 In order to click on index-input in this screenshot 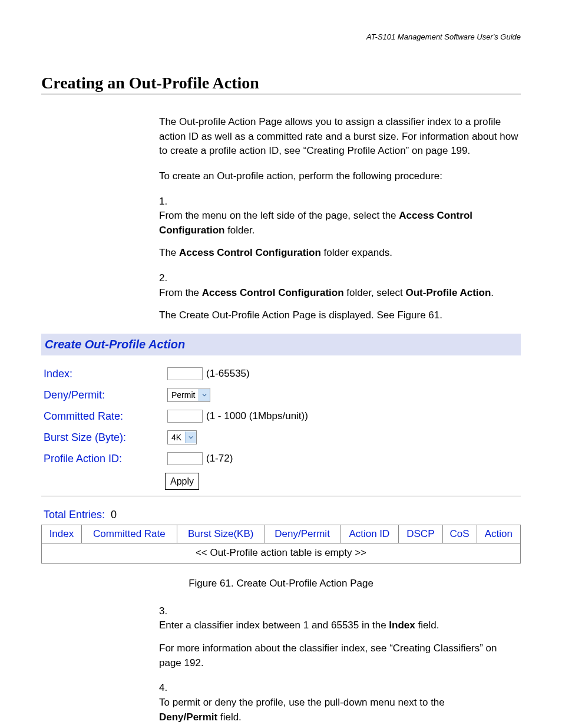, I will do `click(185, 374)`.